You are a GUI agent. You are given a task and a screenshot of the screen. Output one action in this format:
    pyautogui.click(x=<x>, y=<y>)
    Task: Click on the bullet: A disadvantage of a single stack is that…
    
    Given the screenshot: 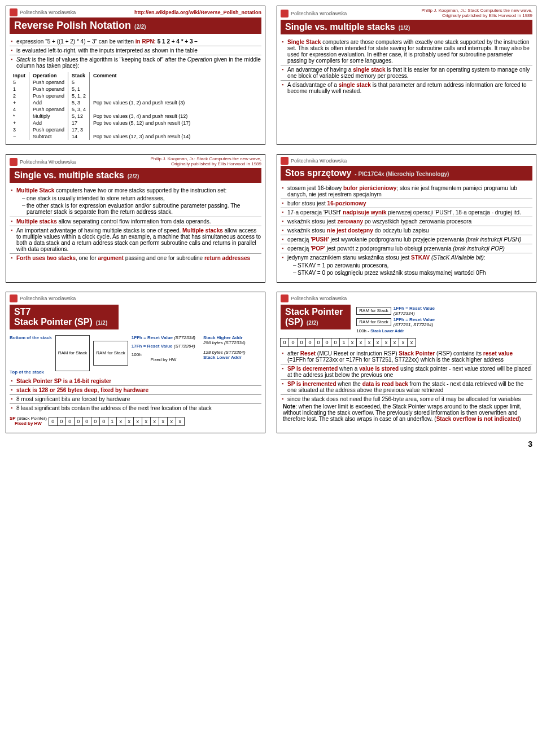 What is the action you would take?
    pyautogui.click(x=406, y=88)
    